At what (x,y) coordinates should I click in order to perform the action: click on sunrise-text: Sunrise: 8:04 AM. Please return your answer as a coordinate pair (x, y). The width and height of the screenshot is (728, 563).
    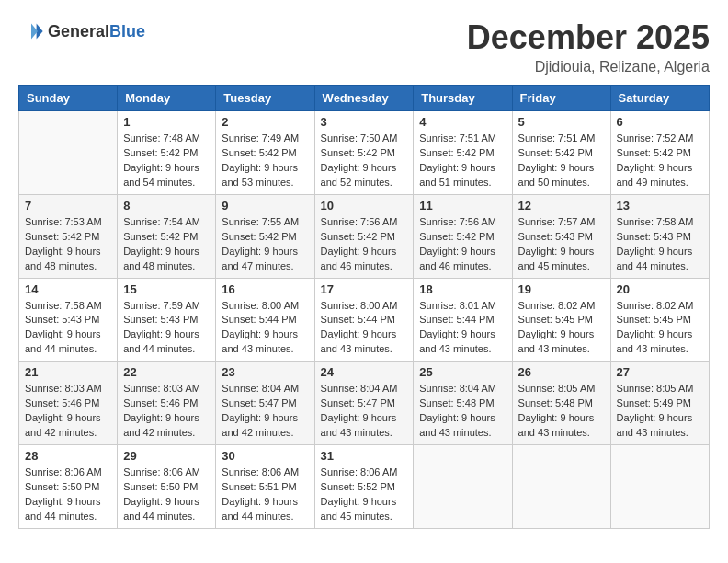
    Looking at the image, I should click on (359, 388).